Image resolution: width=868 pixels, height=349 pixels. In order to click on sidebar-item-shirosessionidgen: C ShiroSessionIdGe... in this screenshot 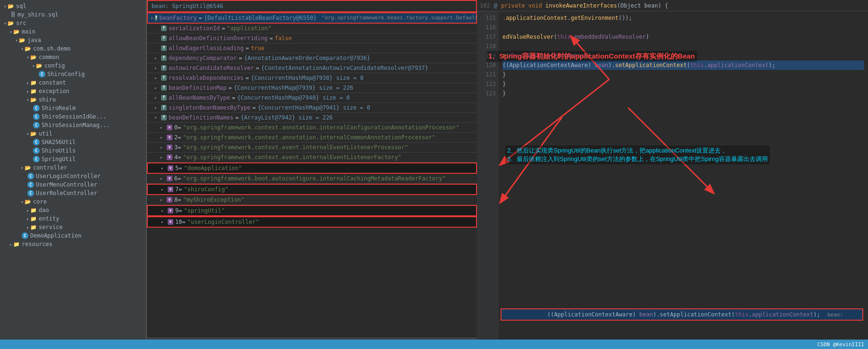, I will do `click(73, 117)`.